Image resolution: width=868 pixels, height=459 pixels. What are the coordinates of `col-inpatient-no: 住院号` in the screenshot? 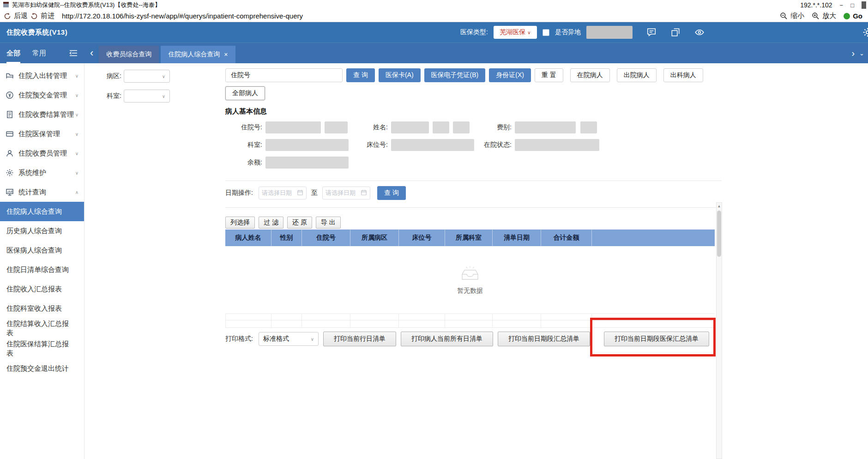 It's located at (326, 238).